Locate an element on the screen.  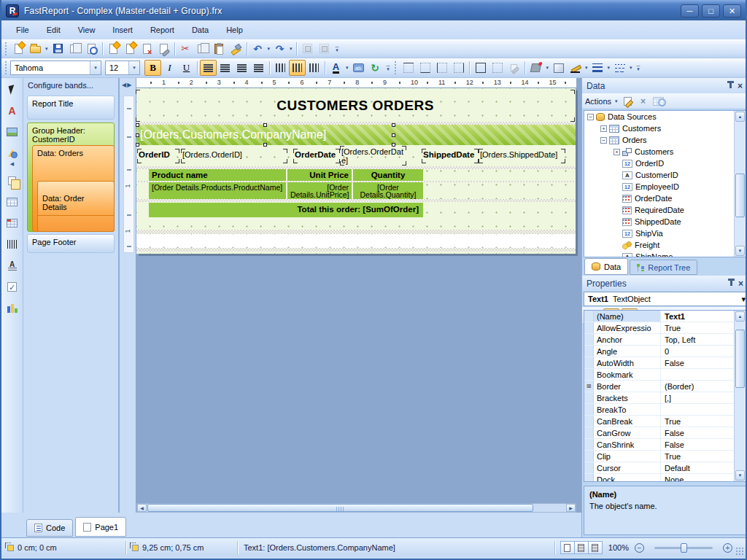
toolbar-text-overflow: ─▾ is located at coordinates (388, 68).